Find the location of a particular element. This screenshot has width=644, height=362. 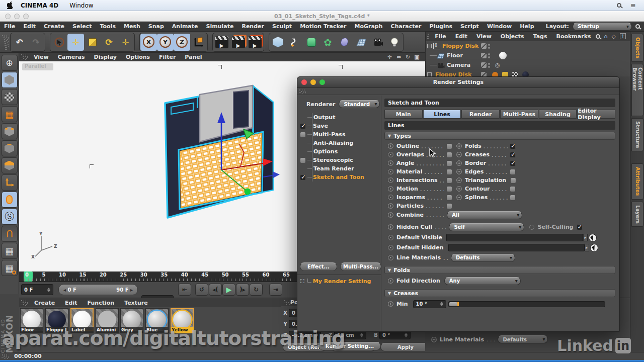

min-angle-slider is located at coordinates (527, 304).